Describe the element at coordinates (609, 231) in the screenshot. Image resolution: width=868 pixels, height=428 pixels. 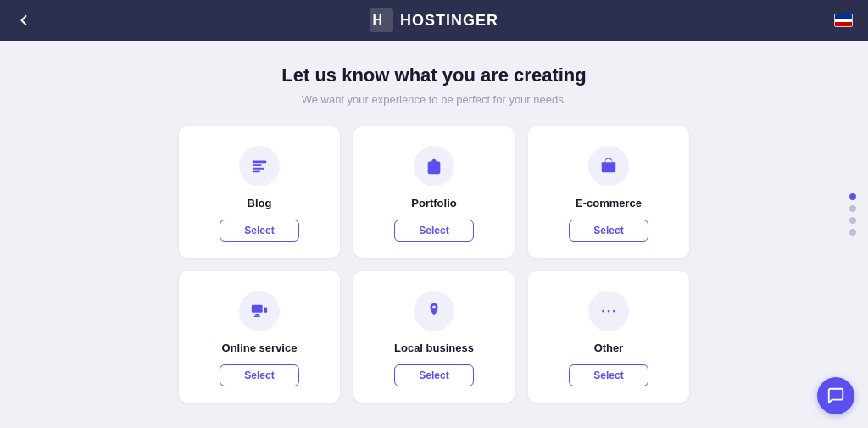
I see `card-ecommerce-select-button: Select` at that location.